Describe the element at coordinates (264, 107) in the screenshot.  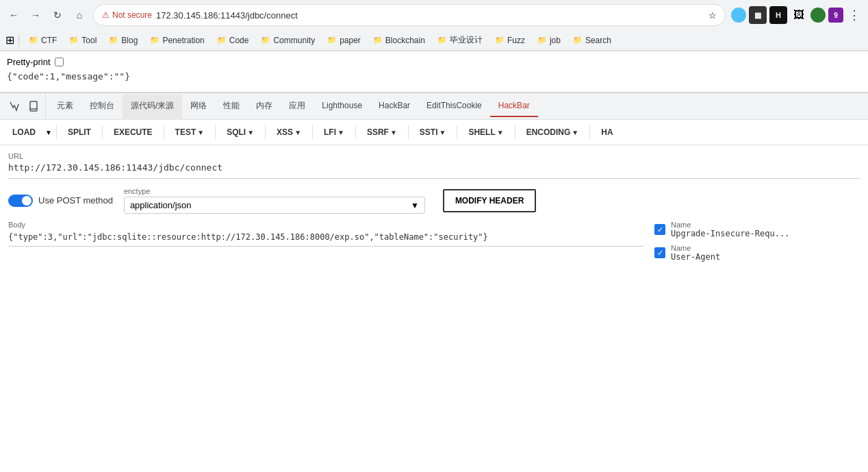
I see `tab-memory: 内存` at that location.